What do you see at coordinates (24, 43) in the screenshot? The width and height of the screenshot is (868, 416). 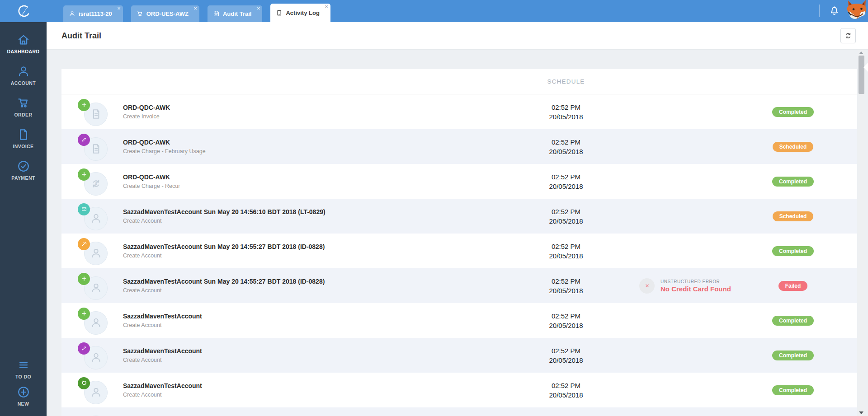 I see `sidebar-item-dashboard: DASHBOARD` at bounding box center [24, 43].